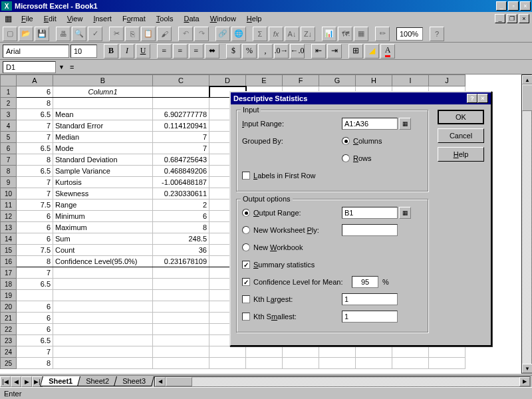 This screenshot has height=399, width=532. Describe the element at coordinates (346, 141) in the screenshot. I see `columns-radio` at that location.